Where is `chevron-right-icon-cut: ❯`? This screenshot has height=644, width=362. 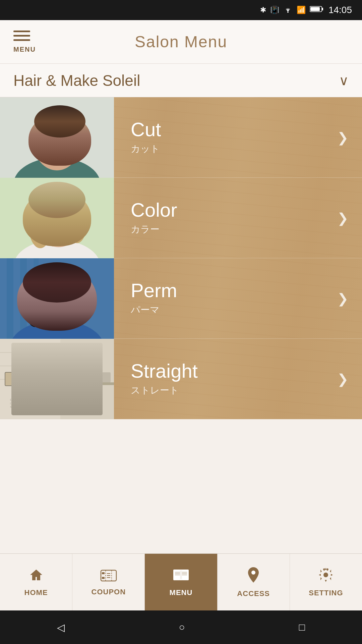
chevron-right-icon-cut: ❯ is located at coordinates (343, 138).